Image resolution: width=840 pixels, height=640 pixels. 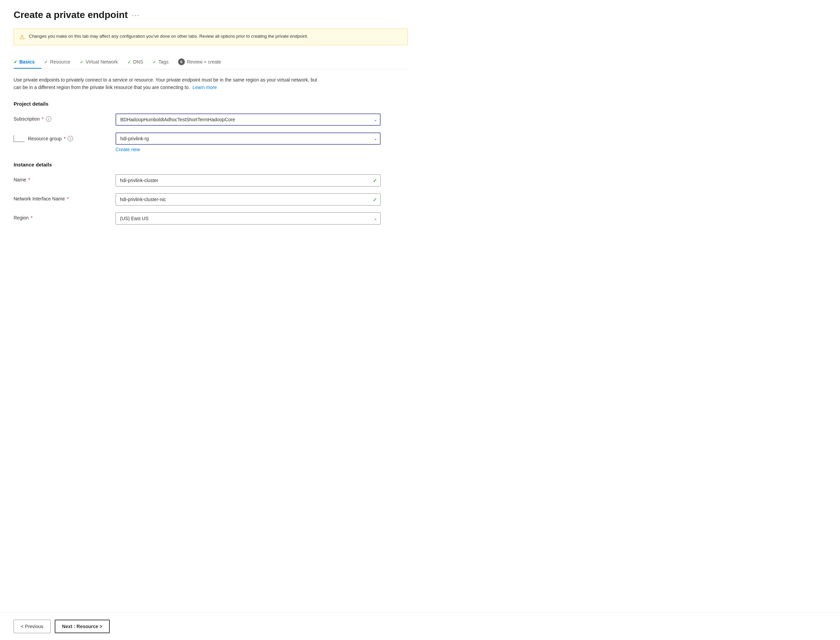 What do you see at coordinates (163, 62) in the screenshot?
I see `tab-tags-label: Tags` at bounding box center [163, 62].